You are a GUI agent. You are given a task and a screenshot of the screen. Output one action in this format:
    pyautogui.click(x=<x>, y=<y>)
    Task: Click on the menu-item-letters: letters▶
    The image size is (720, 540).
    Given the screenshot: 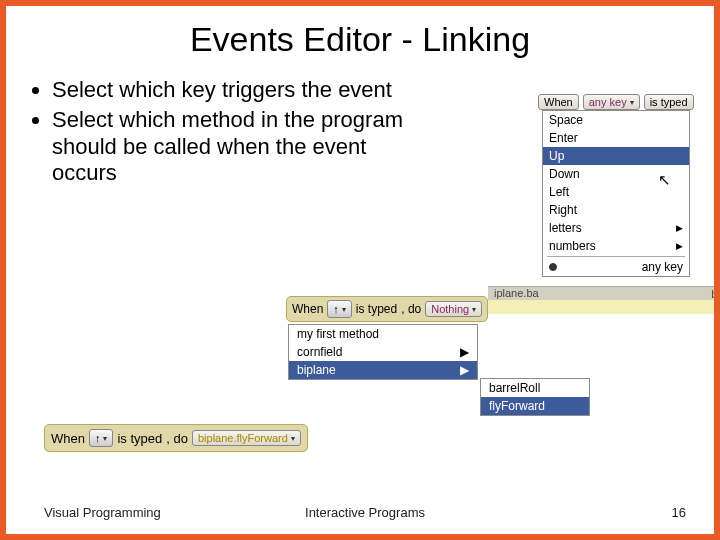 What is the action you would take?
    pyautogui.click(x=616, y=228)
    